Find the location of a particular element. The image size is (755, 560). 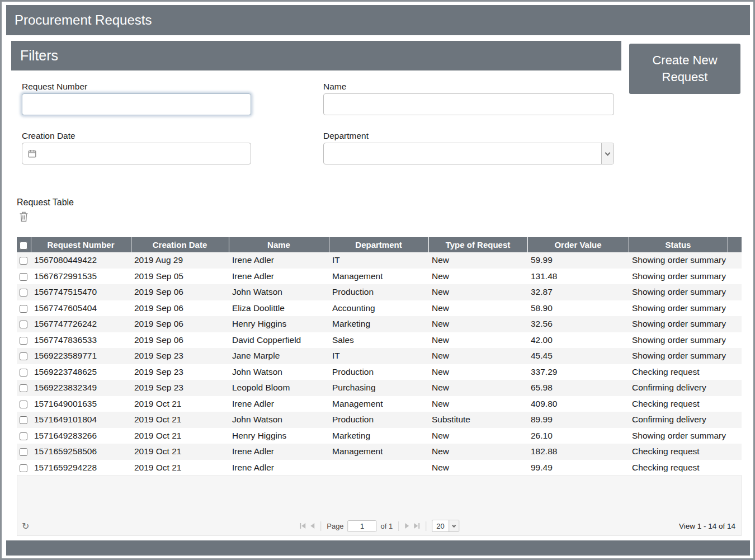

request-number-label: Request Number is located at coordinates (55, 87).